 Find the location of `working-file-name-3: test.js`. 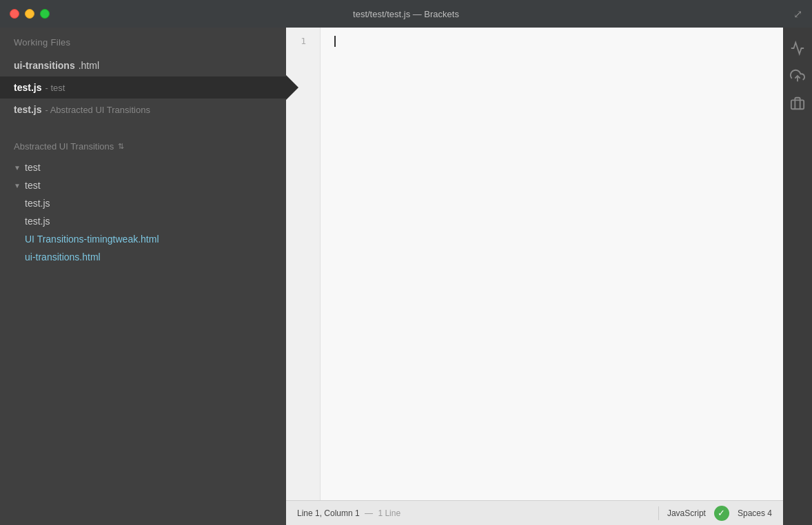

working-file-name-3: test.js is located at coordinates (28, 110).